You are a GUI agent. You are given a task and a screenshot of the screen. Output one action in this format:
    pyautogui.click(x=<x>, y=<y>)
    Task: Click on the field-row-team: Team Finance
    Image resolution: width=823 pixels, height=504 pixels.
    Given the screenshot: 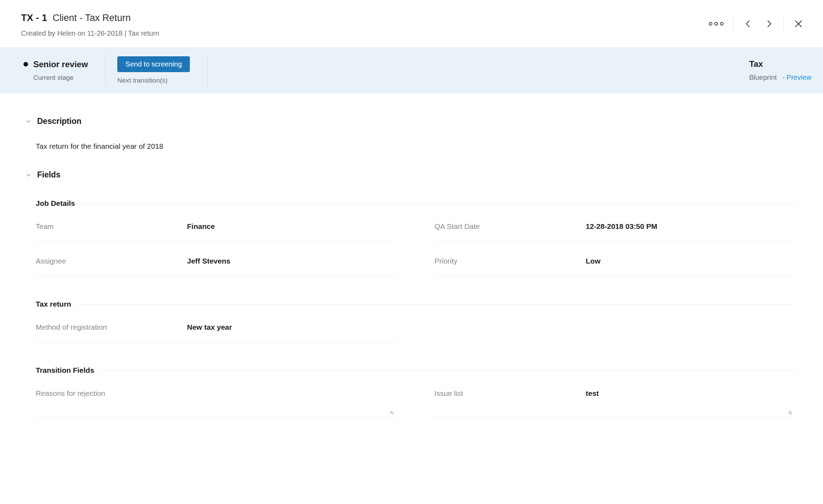 What is the action you would take?
    pyautogui.click(x=216, y=225)
    